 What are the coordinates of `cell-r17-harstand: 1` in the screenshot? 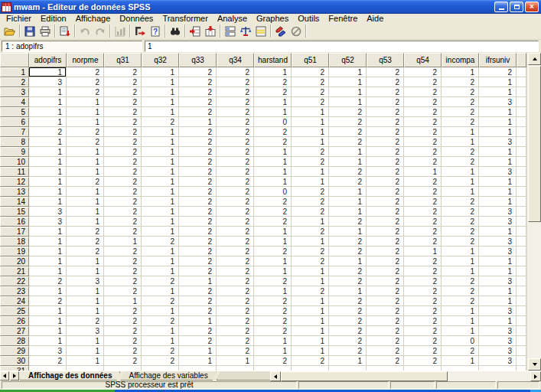 It's located at (272, 231).